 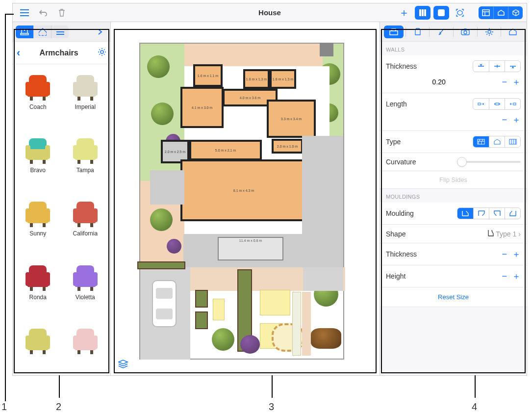 I want to click on length-anchor-left, so click(x=481, y=104).